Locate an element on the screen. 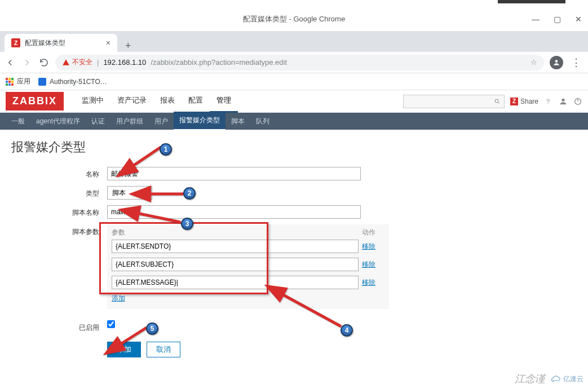  apps-grid-icon is located at coordinates (10, 82).